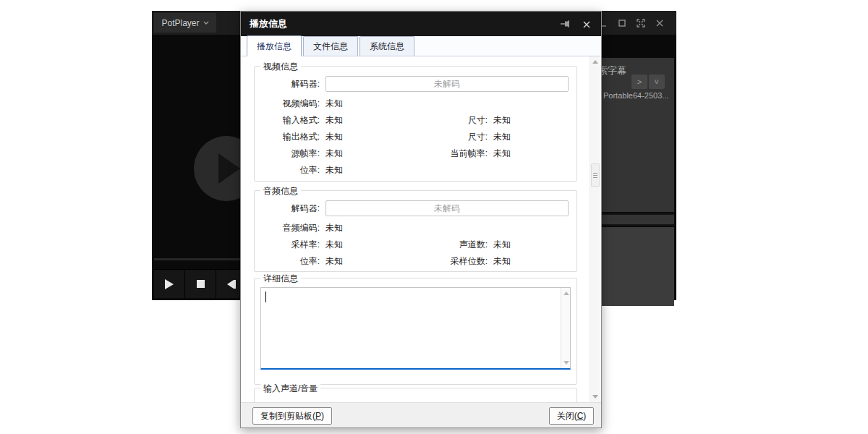  What do you see at coordinates (185, 23) in the screenshot?
I see `app-menu-button: PotPlayer` at bounding box center [185, 23].